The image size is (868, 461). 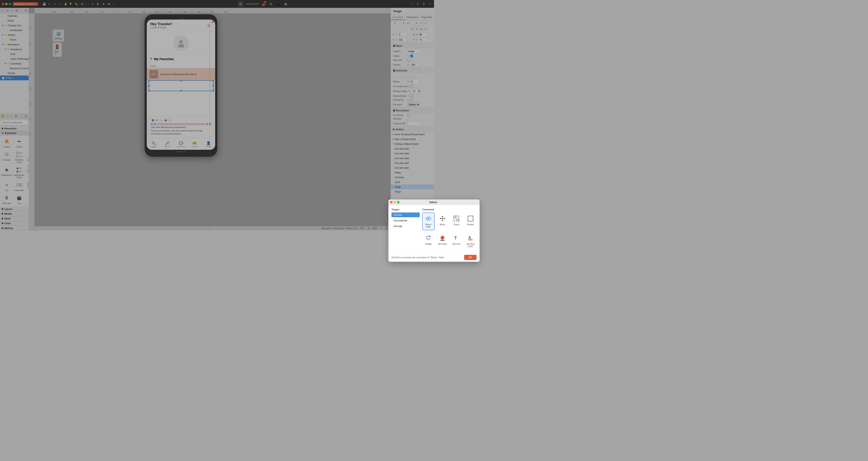 What do you see at coordinates (428, 220) in the screenshot?
I see `command-column: Command Show / Hide` at bounding box center [428, 220].